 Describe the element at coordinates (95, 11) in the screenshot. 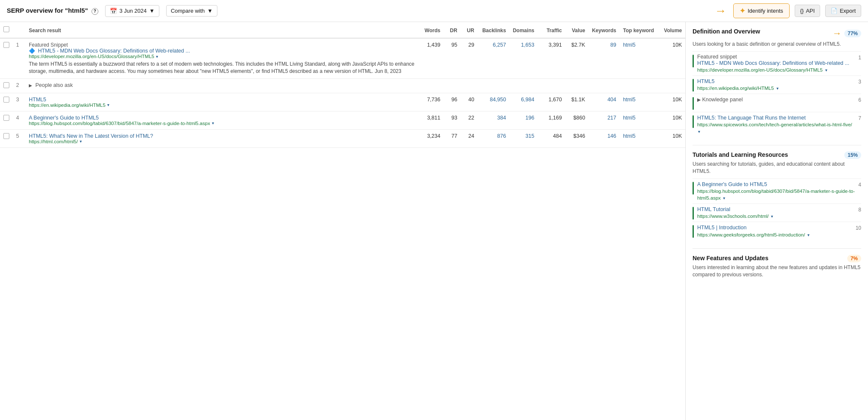

I see `help-icon: ?` at that location.